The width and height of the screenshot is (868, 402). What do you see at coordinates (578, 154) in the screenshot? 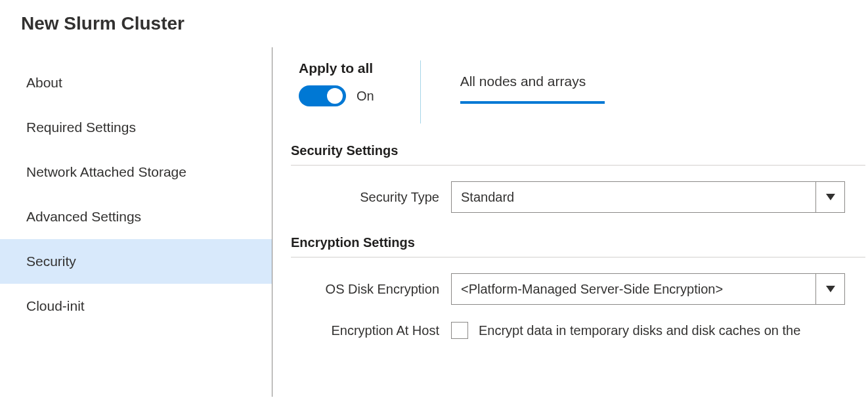
I see `security-settings-title: Security Settings` at bounding box center [578, 154].